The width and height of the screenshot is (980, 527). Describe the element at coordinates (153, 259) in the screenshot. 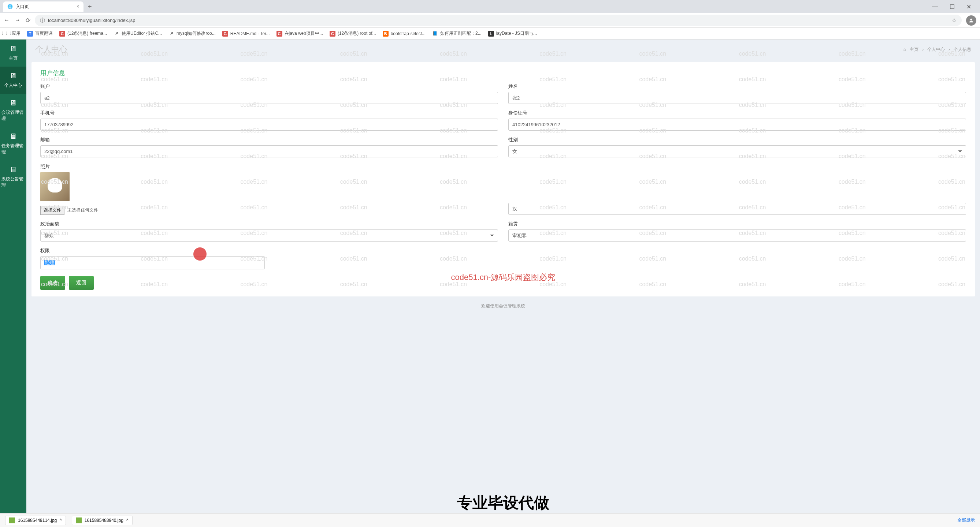

I see `field-permission: 权限 经理 ˅` at that location.